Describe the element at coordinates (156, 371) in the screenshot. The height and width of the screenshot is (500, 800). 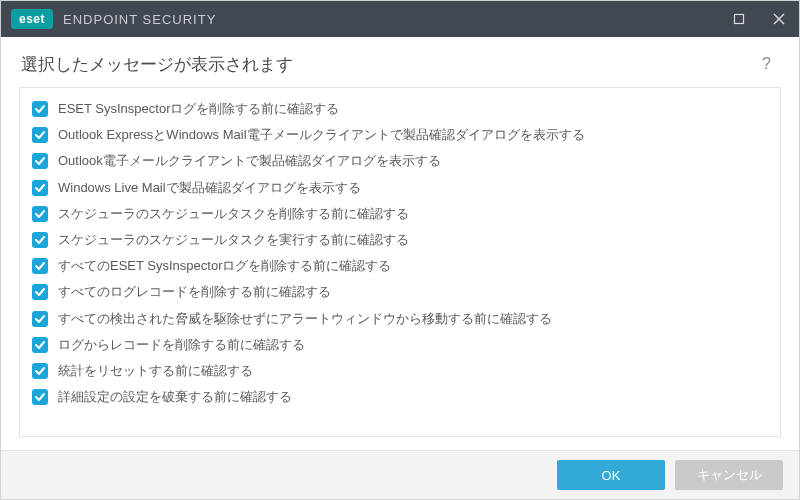
I see `check-label: 統計をリセットする前に確認する` at that location.